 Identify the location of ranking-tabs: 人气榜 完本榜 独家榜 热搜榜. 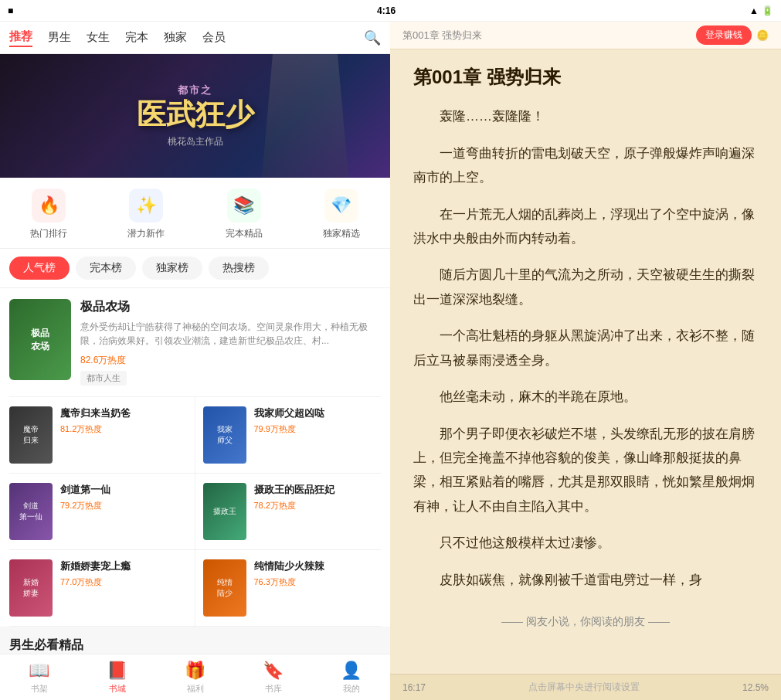
(195, 269).